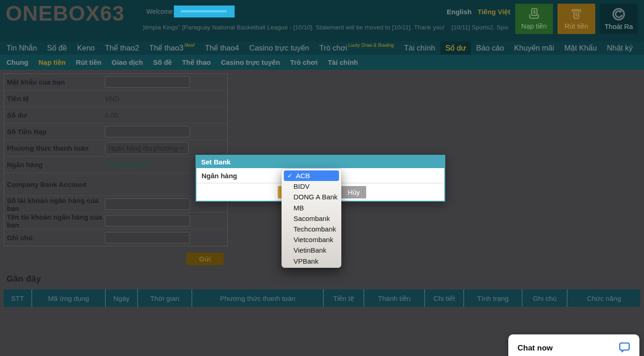  What do you see at coordinates (116, 132) in the screenshot?
I see `form-row: Số Tiền Nạp` at bounding box center [116, 132].